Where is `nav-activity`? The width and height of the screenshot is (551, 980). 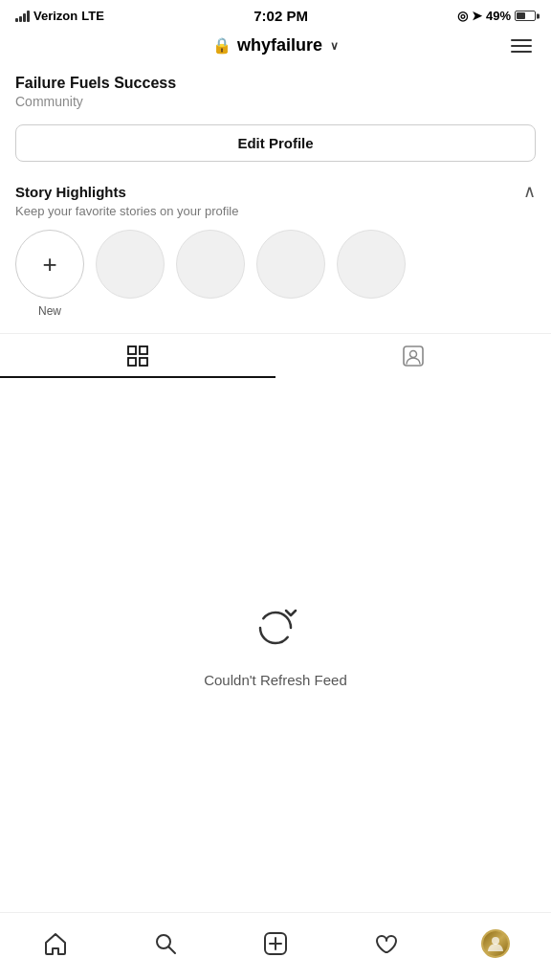 nav-activity is located at coordinates (386, 944).